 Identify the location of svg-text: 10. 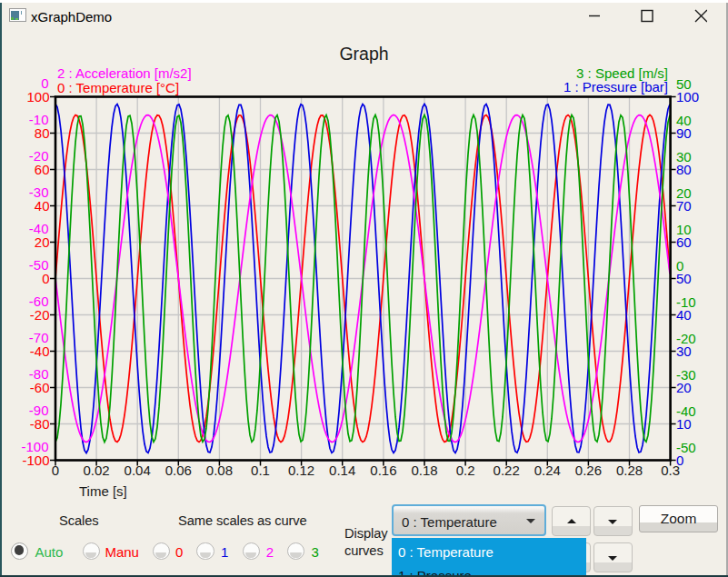
(683, 229).